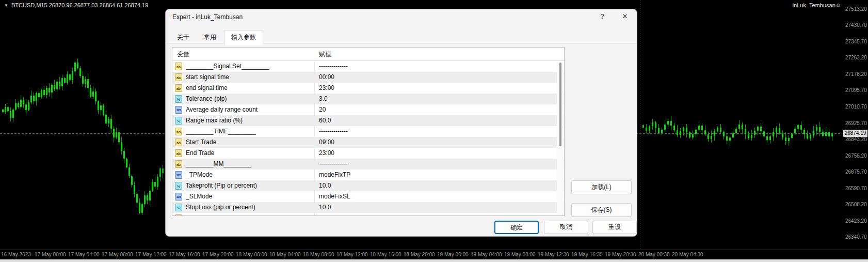 Image resolution: width=868 pixels, height=262 pixels. I want to click on price-axis-label: 26590.70, so click(856, 188).